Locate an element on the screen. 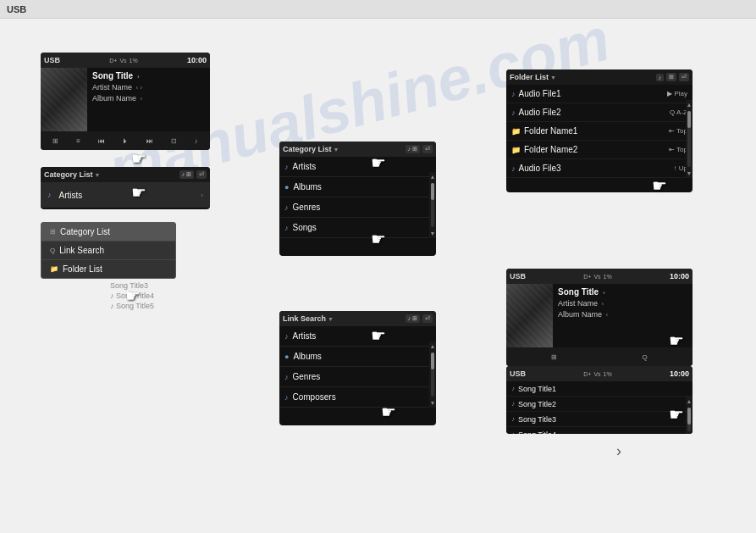 The width and height of the screenshot is (756, 533). cat-list-small-screen: Category List ▼ ♪ ⊞ ⏎ ♪ Artists › is located at coordinates (125, 188).